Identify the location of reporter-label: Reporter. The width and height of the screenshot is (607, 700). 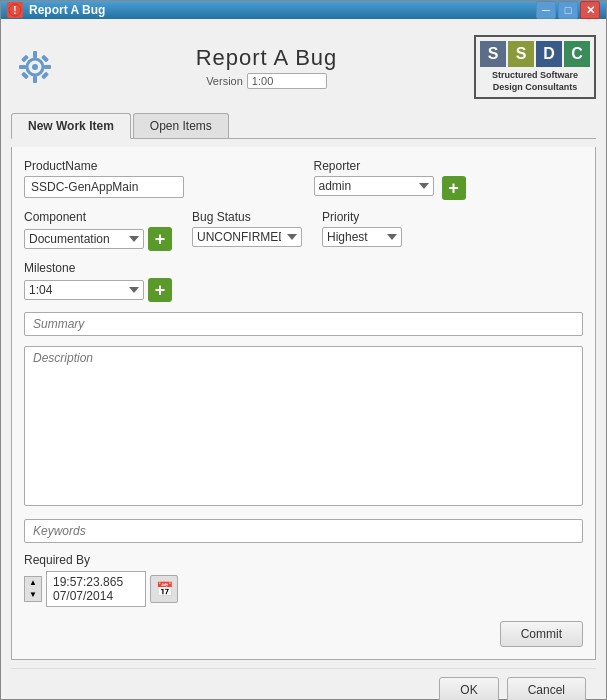
(449, 166).